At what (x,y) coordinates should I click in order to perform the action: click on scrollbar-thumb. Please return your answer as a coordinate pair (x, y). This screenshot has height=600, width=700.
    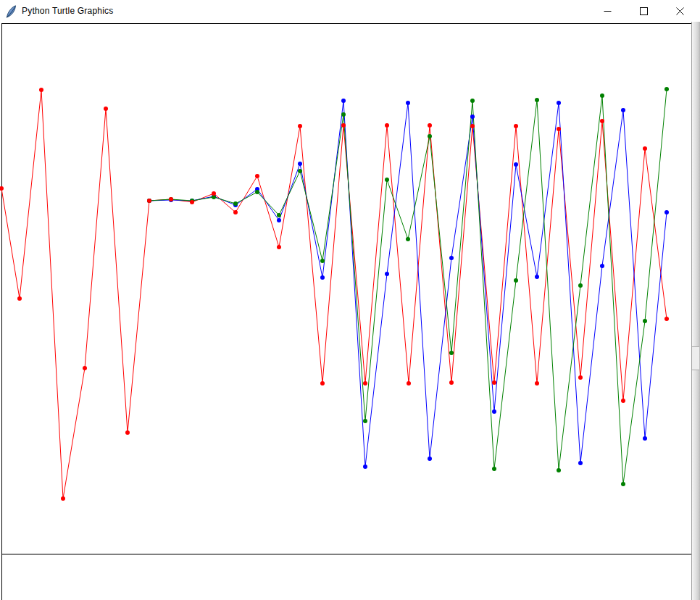
    Looking at the image, I should click on (696, 358).